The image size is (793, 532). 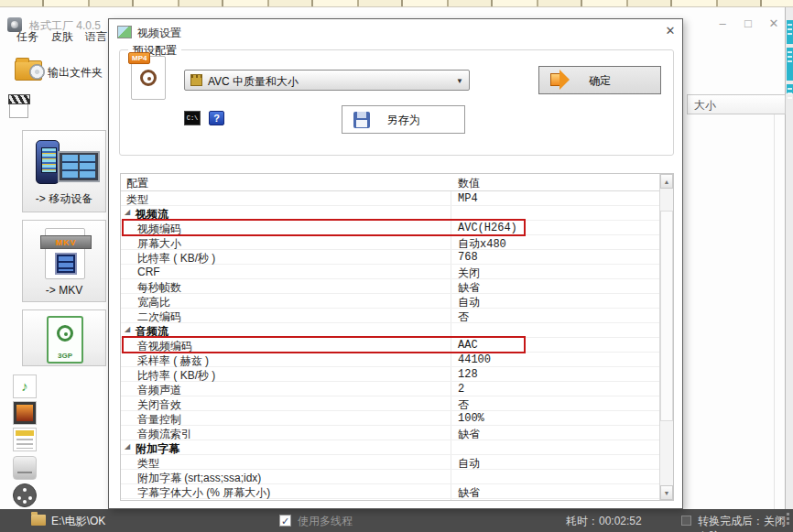 I want to click on output-folder-label: 输出文件夹, so click(x=75, y=73).